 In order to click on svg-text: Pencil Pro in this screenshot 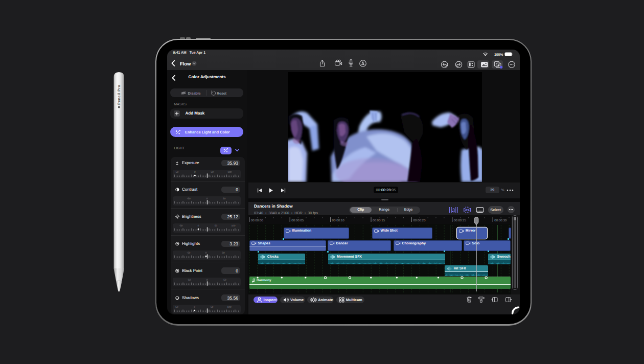, I will do `click(119, 95)`.